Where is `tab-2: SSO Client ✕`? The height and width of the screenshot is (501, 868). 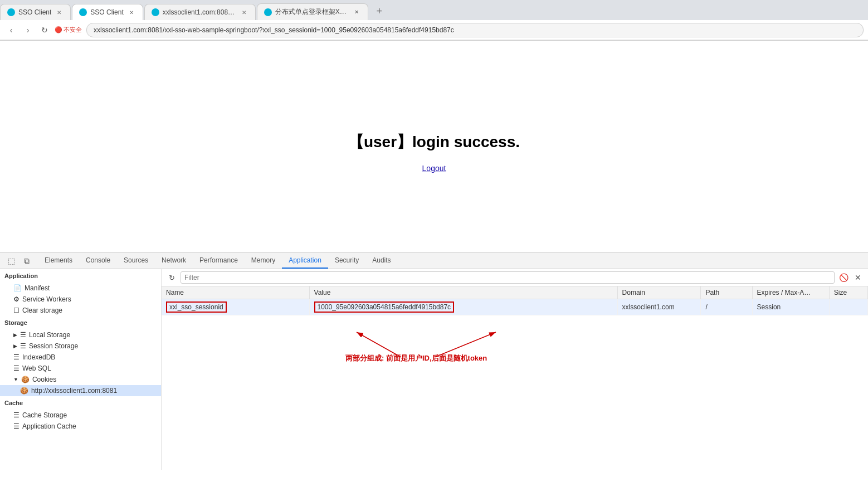
tab-2: SSO Client ✕ is located at coordinates (107, 12).